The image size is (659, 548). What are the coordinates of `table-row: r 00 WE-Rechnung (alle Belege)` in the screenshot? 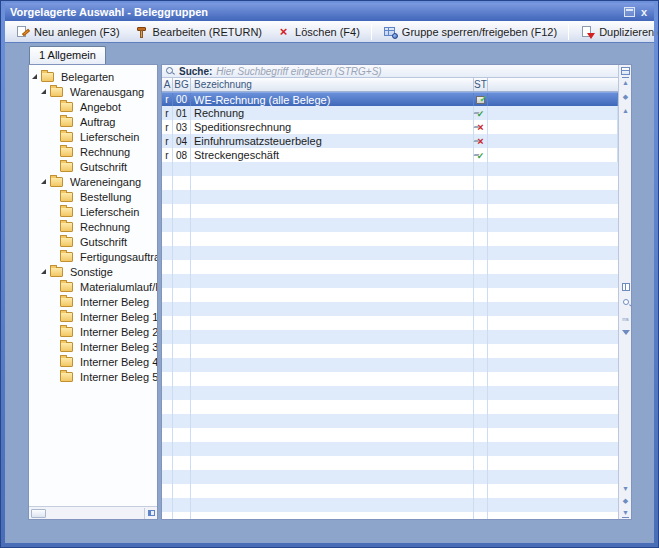 It's located at (390, 99).